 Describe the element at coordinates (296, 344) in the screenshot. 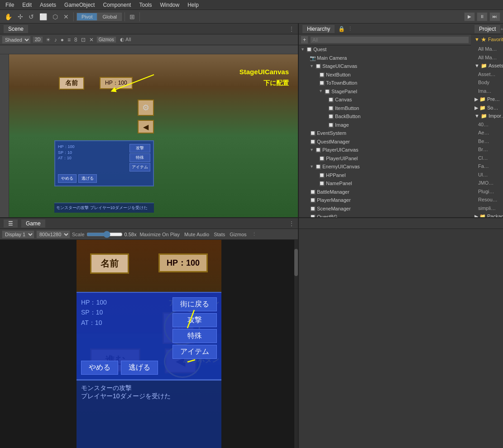

I see `game-scrollbar` at that location.